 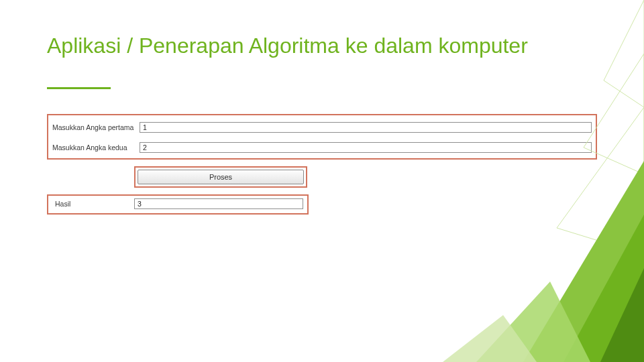 What do you see at coordinates (96, 127) in the screenshot?
I see `label-first-number: Masukkan Angka pertama` at bounding box center [96, 127].